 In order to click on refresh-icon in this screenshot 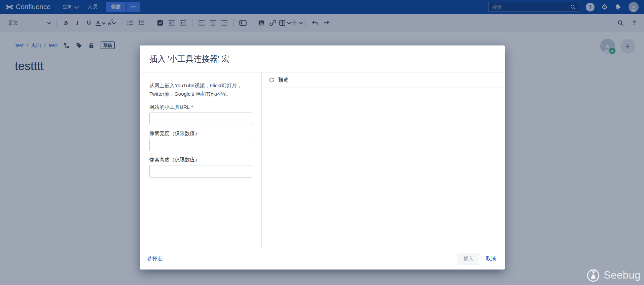, I will do `click(272, 80)`.